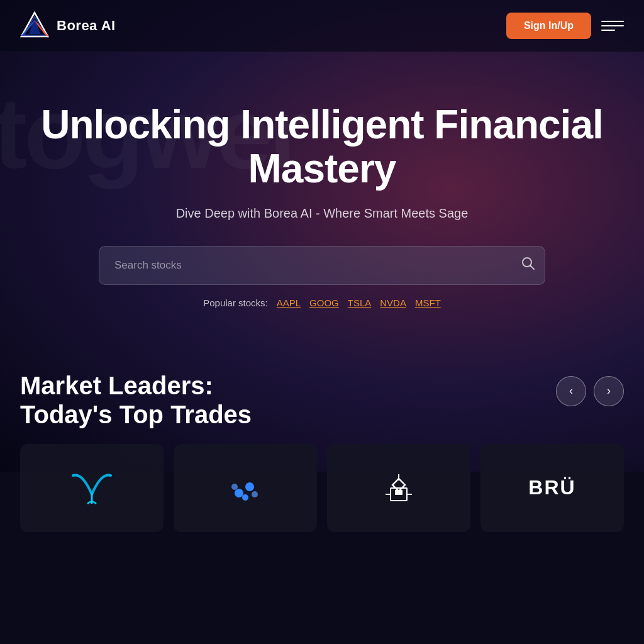 Image resolution: width=644 pixels, height=644 pixels. I want to click on hero-title: Unlocking Intelligent Financial Mastery, so click(322, 147).